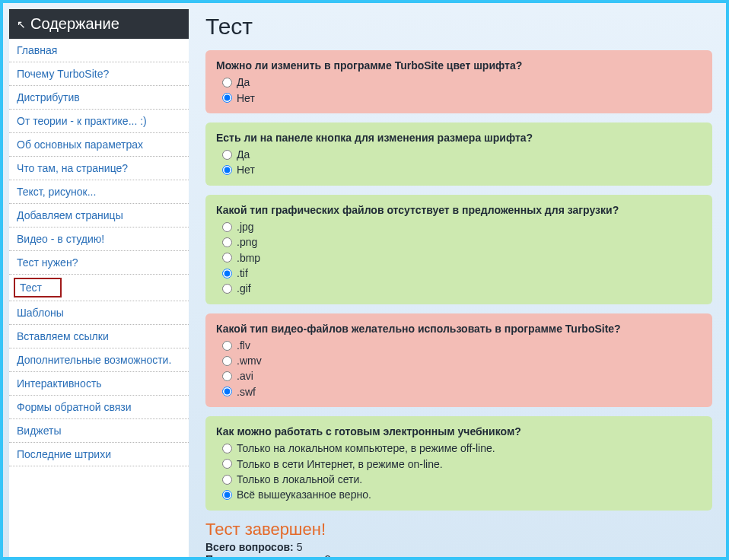 The width and height of the screenshot is (729, 560). What do you see at coordinates (99, 313) in the screenshot?
I see `sidebar-link: Шаблоны` at bounding box center [99, 313].